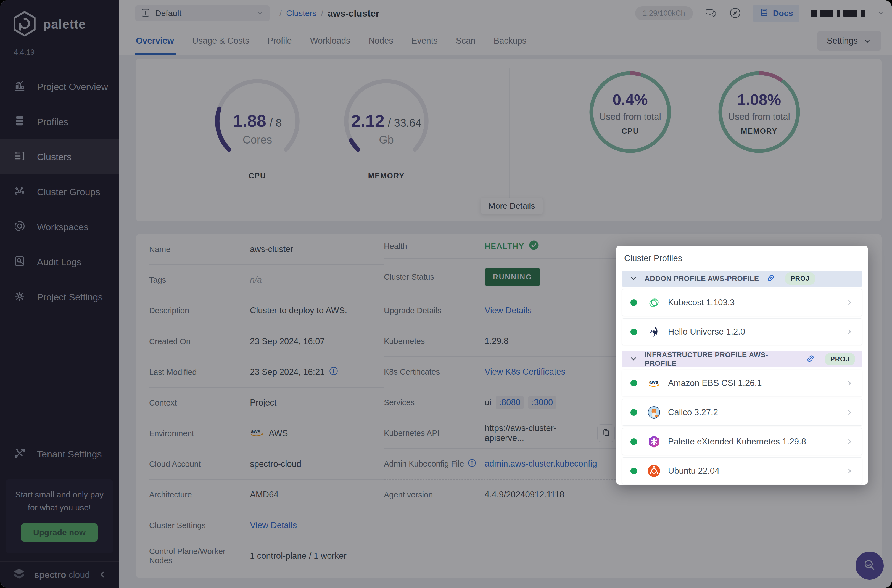 The height and width of the screenshot is (588, 892). Describe the element at coordinates (742, 471) in the screenshot. I see `profile-layer-row-ubuntu: Ubuntu 22.04` at that location.